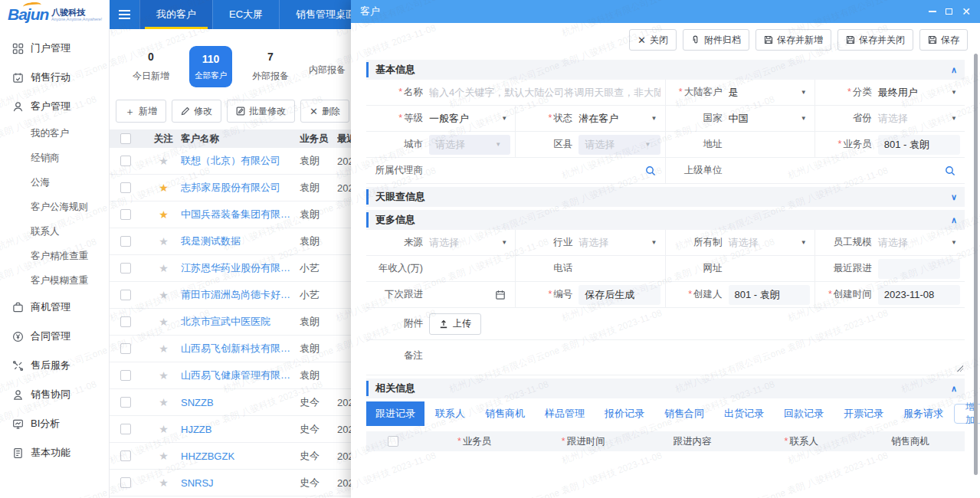 The height and width of the screenshot is (498, 980). I want to click on tab-payments: 回款记录, so click(804, 414).